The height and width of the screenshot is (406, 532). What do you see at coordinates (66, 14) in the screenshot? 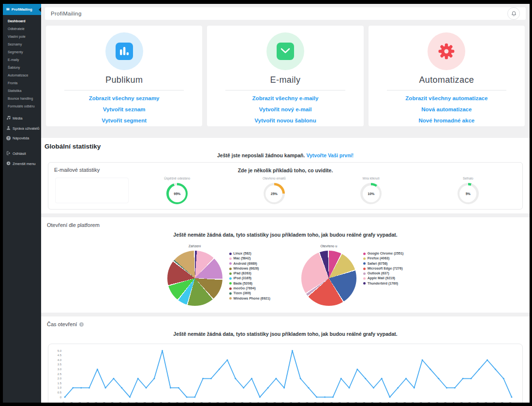
I see `page-title: ProfiMailing` at bounding box center [66, 14].